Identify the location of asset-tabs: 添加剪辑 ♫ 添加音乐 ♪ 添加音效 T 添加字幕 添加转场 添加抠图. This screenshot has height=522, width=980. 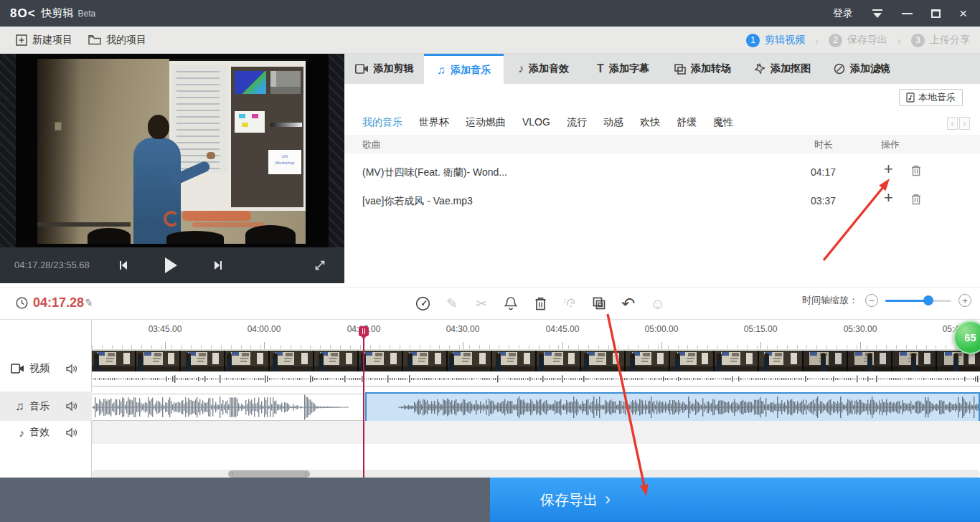
(662, 69).